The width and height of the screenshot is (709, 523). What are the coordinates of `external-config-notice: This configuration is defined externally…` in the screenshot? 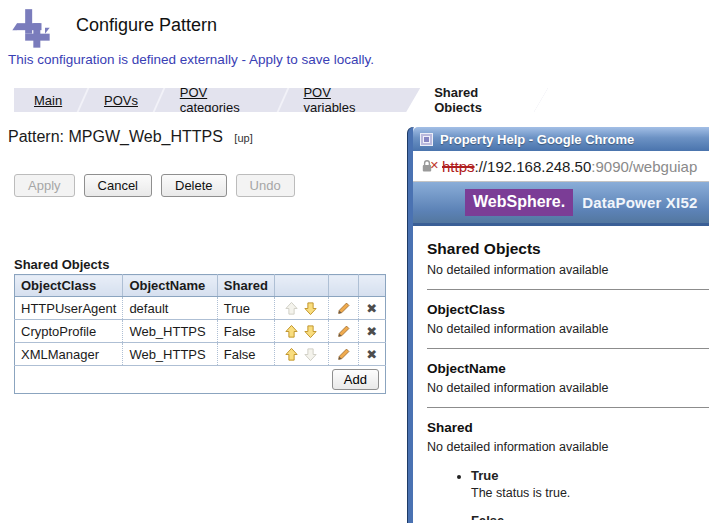 It's located at (191, 60).